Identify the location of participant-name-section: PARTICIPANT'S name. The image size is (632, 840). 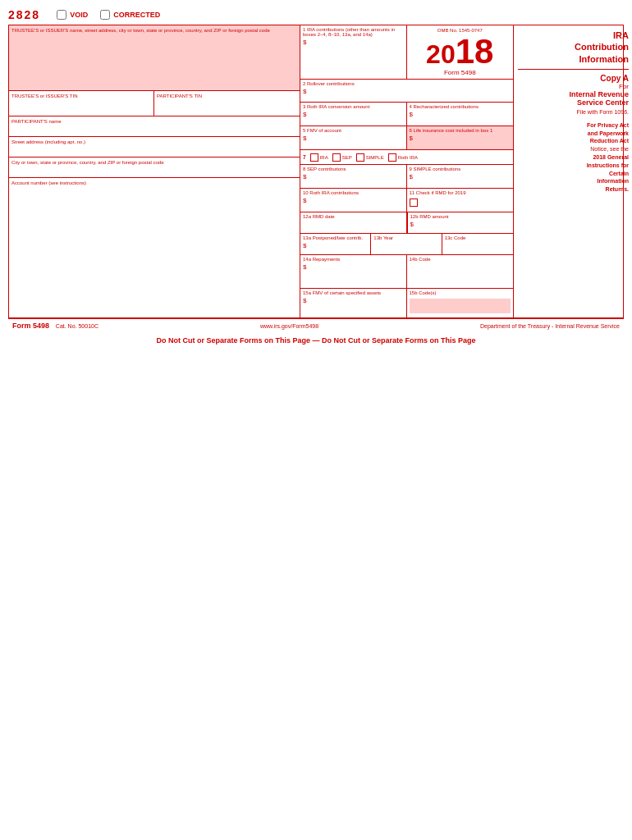
(154, 126).